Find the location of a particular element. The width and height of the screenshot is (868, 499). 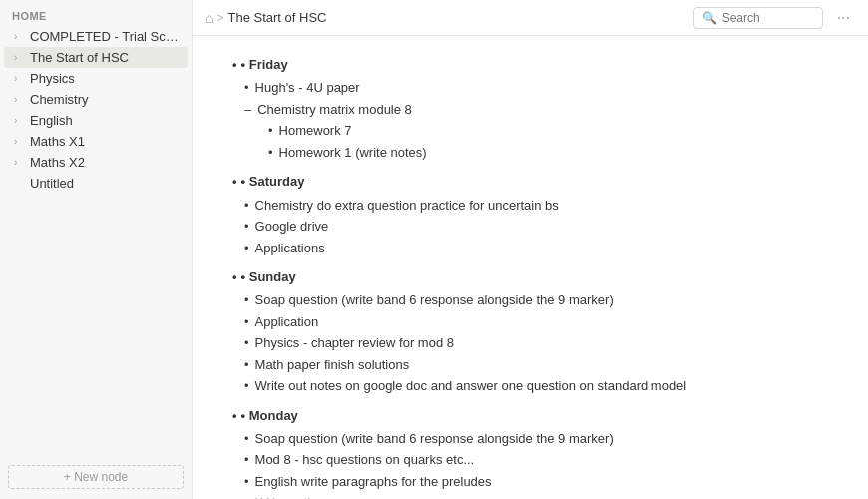

section-header-text-9: • Sunday is located at coordinates (269, 277).